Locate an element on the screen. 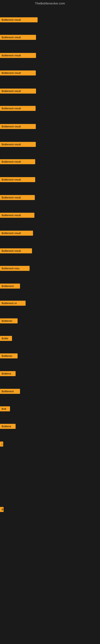 The height and width of the screenshot is (644, 100). bottleneck-result-item: Bottleneck resu is located at coordinates (15, 268).